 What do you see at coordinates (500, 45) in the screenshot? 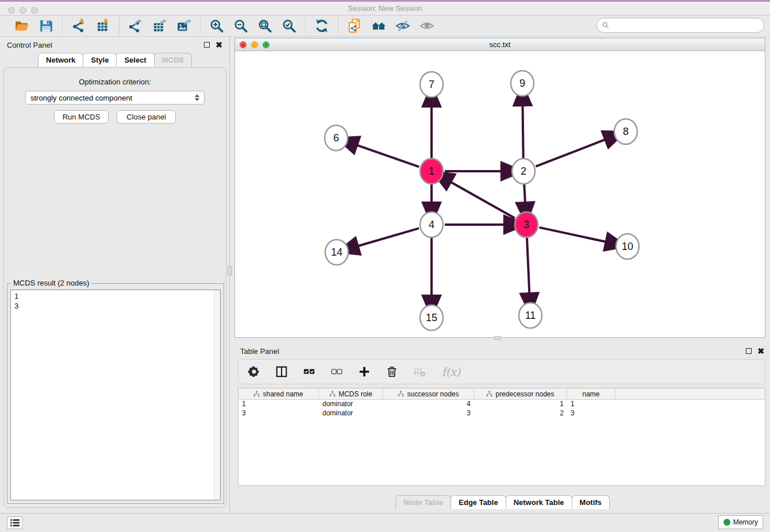
I see `network-view-titlebar: x - + scc.txt` at bounding box center [500, 45].